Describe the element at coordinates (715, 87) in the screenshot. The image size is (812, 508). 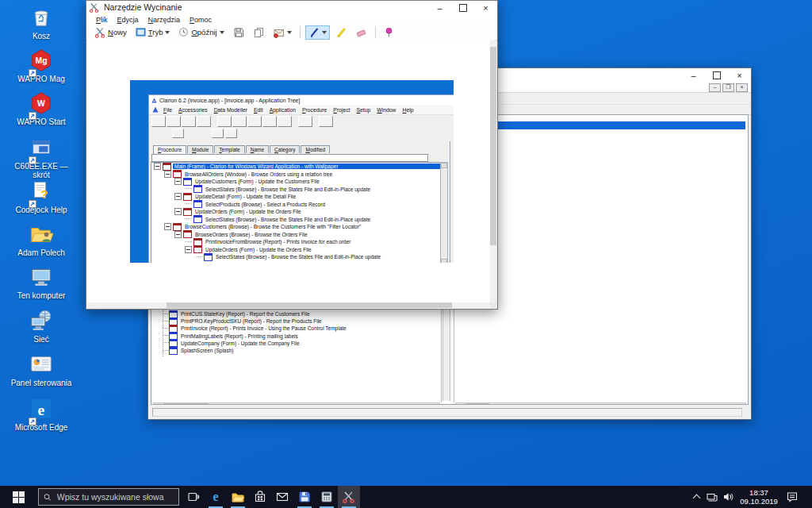
I see `mdi-minimize-button: –` at that location.